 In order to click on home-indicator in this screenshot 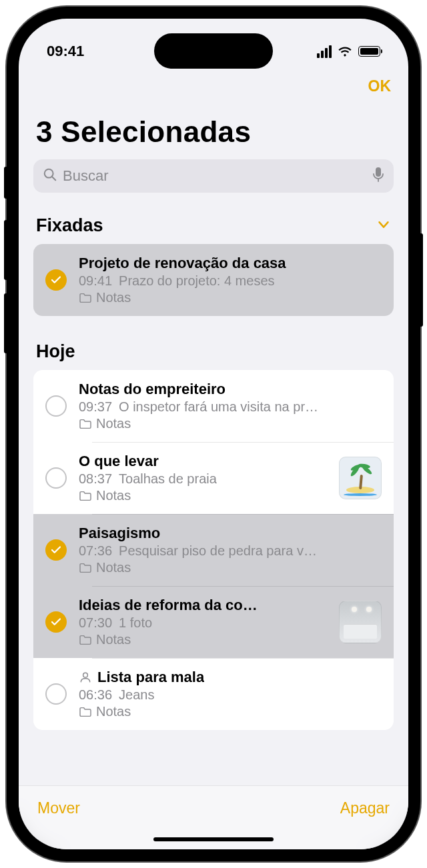, I will do `click(214, 839)`.